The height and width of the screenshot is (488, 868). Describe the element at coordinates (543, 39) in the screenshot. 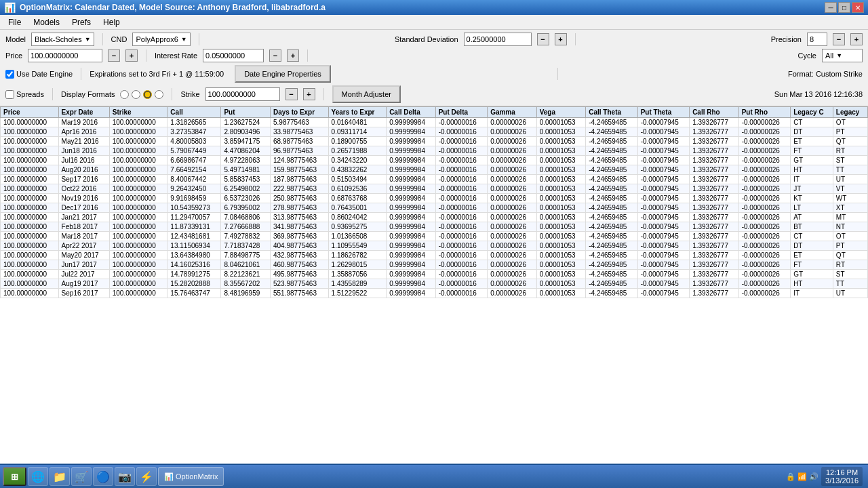

I see `std-dev-minus: −` at that location.